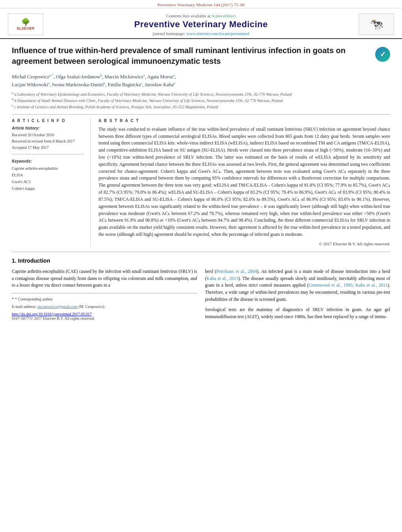  I want to click on corresponding-author-line: * * Corresponding author., so click(104, 299).